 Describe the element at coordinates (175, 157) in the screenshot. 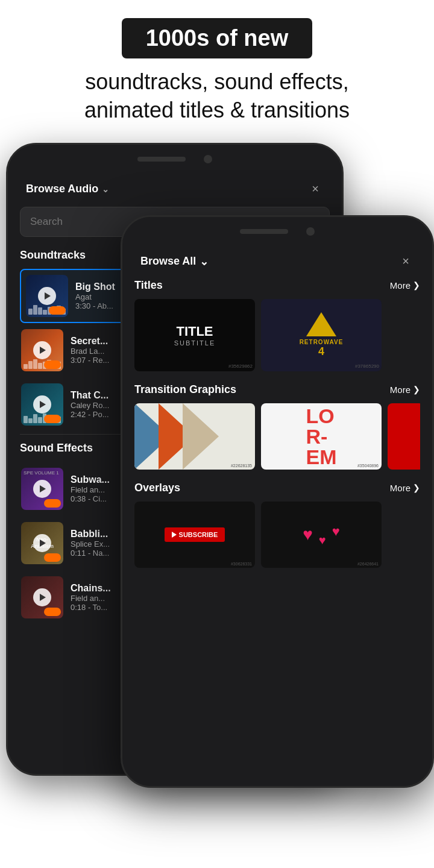

I see `phone-notch-back` at that location.